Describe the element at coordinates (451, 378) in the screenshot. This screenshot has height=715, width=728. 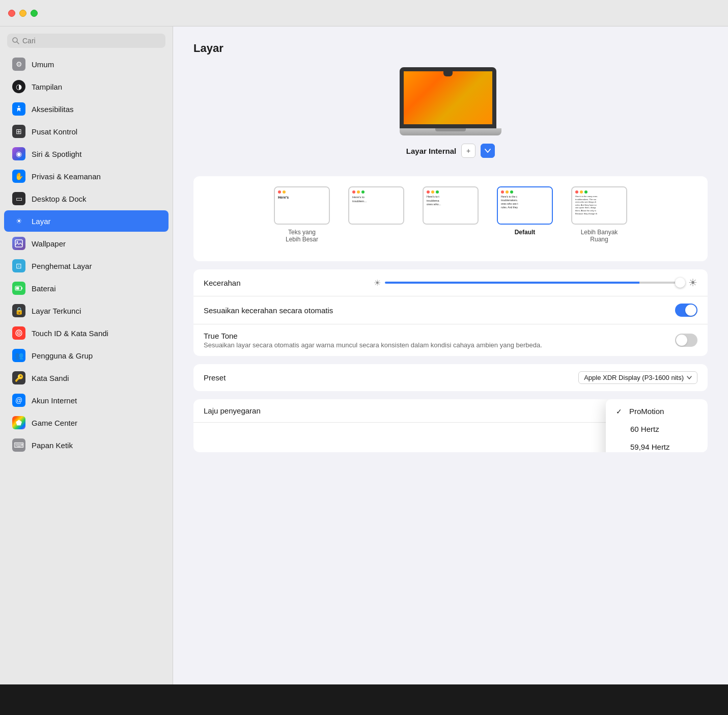
I see `preset-row: Preset Apple XDR Display (P3-1600 nits)` at that location.